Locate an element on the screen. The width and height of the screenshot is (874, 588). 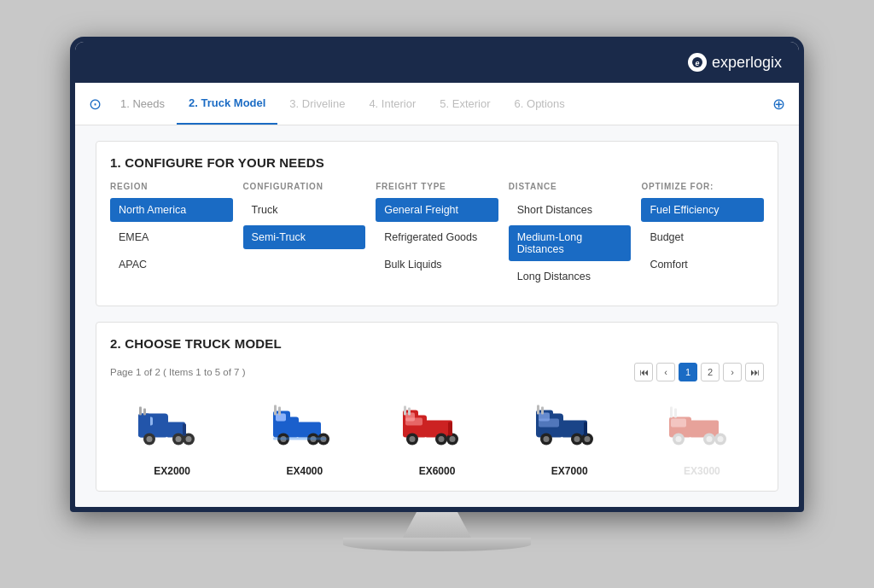
truck-name-ex6000: EX6000 is located at coordinates (437, 471).